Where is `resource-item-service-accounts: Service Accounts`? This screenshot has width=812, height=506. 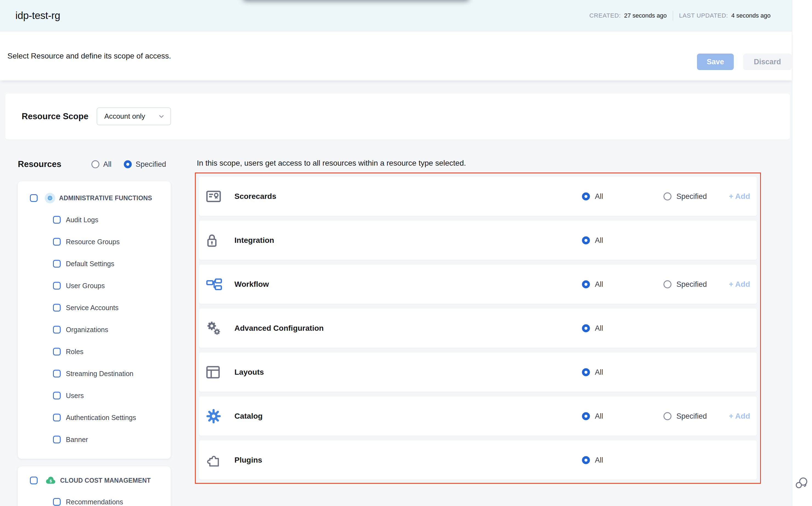
resource-item-service-accounts: Service Accounts is located at coordinates (94, 308).